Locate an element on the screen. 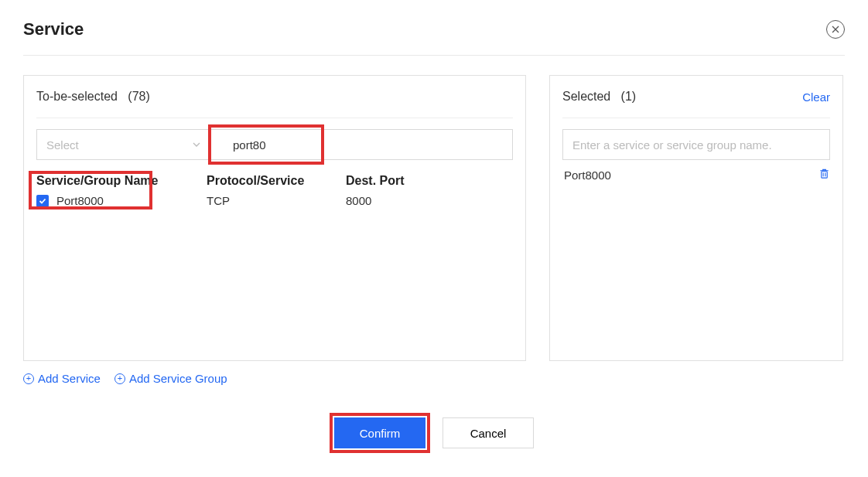  delete-button is located at coordinates (825, 175).